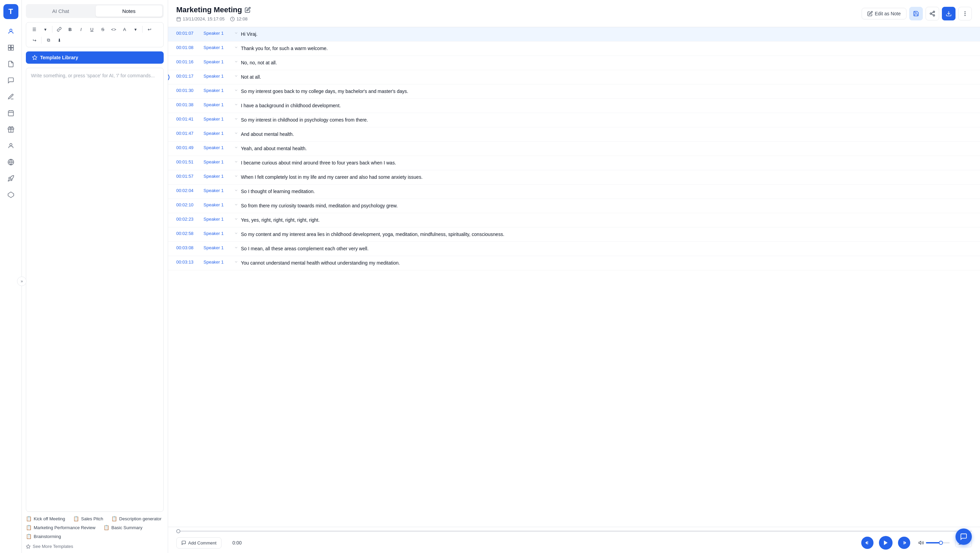  I want to click on toolbar-link, so click(59, 29).